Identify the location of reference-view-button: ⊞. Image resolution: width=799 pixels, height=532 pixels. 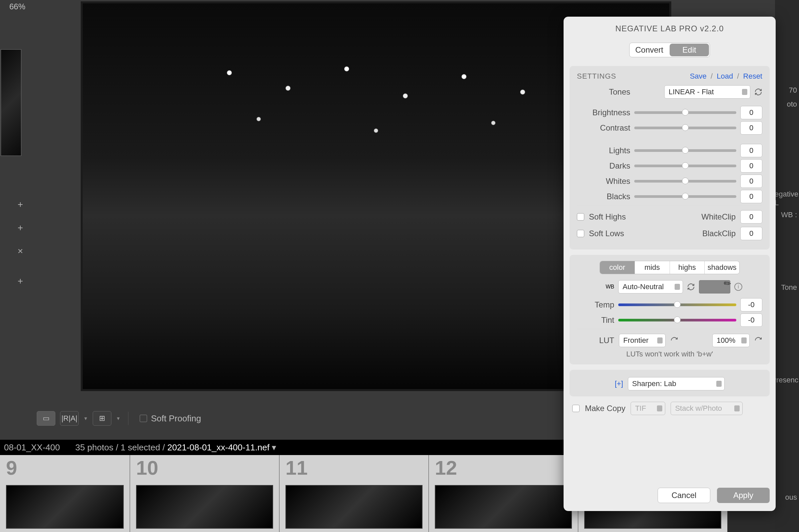
(102, 419).